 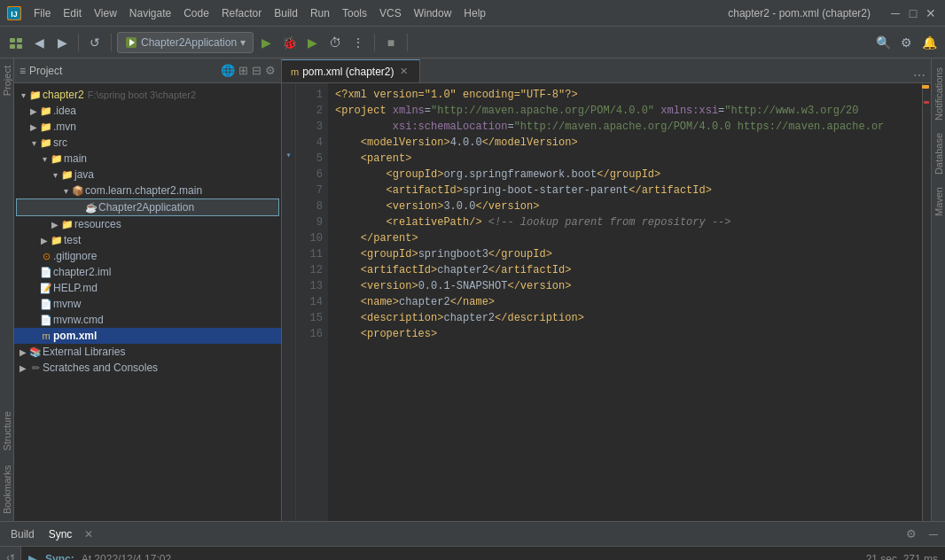 What do you see at coordinates (939, 154) in the screenshot?
I see `database-panel-button: Database` at bounding box center [939, 154].